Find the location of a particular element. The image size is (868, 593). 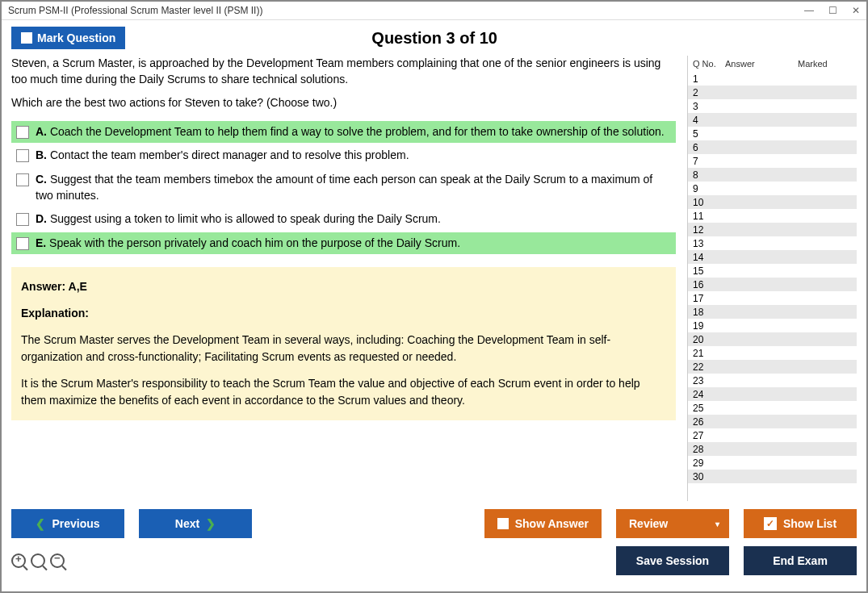

question-row-21: 21 is located at coordinates (772, 353).